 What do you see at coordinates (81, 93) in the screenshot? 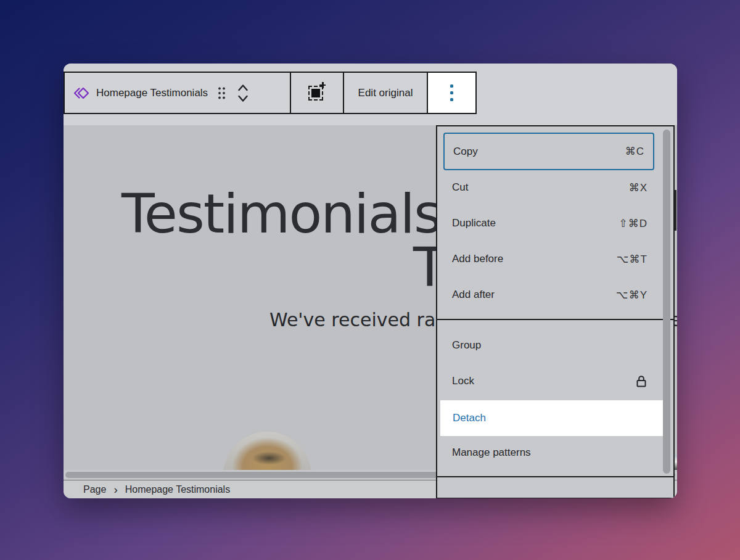
I see `pattern-icon` at bounding box center [81, 93].